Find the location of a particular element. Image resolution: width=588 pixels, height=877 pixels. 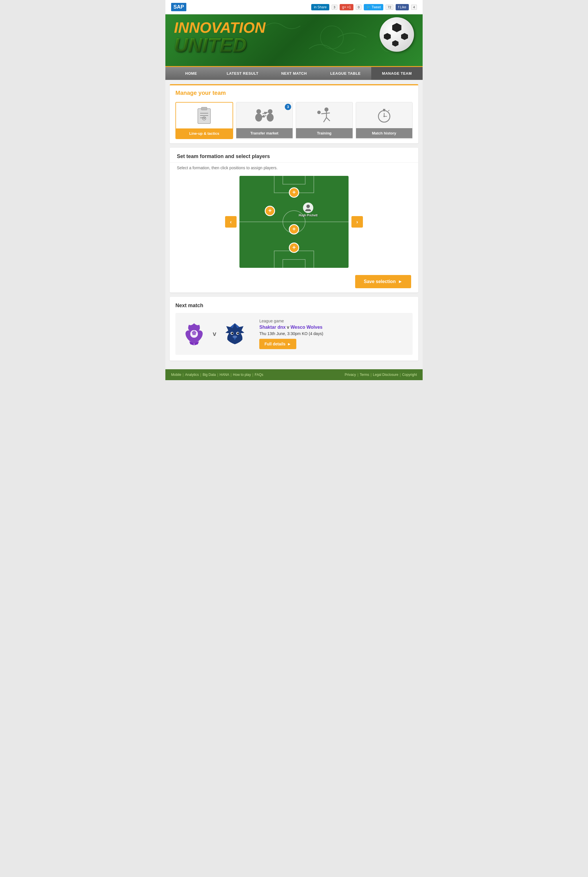

manage-team-header: Manage your team is located at coordinates (294, 92).